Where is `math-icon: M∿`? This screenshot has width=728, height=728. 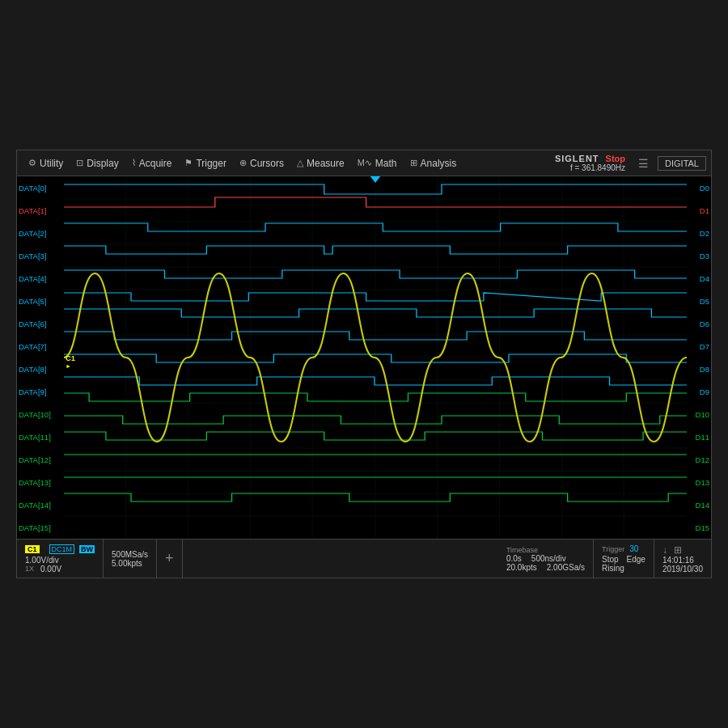 math-icon: M∿ is located at coordinates (365, 163).